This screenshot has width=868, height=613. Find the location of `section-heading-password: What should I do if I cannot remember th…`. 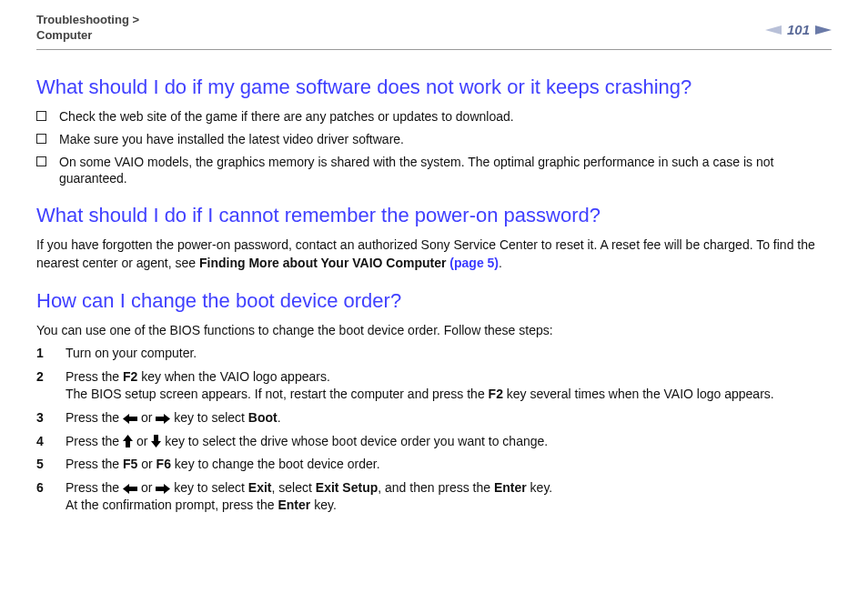

section-heading-password: What should I do if I cannot remember th… is located at coordinates (434, 216).